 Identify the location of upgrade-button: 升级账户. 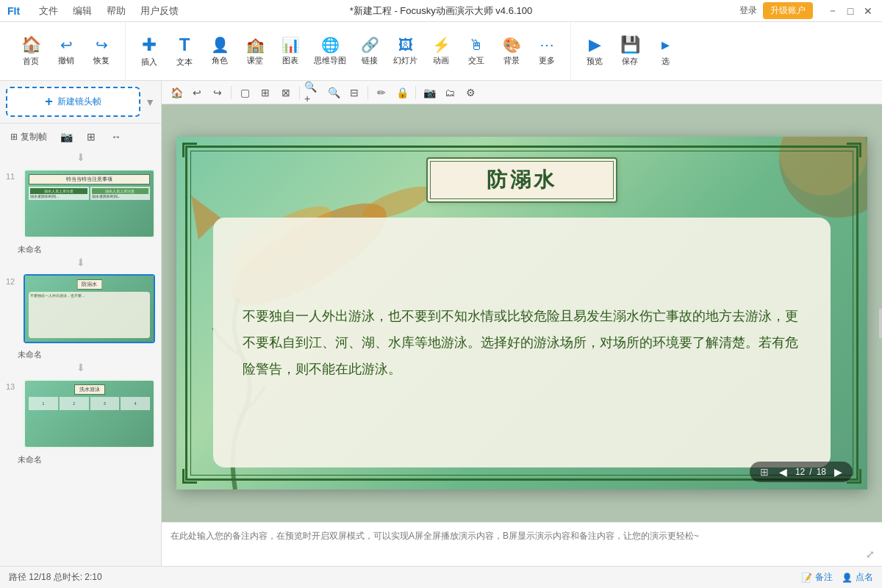
(788, 10).